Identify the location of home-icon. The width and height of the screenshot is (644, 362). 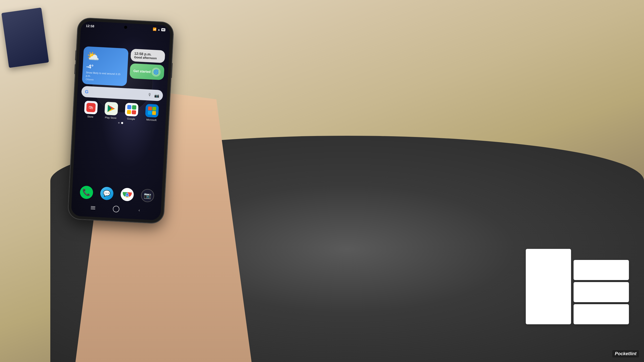
(116, 209).